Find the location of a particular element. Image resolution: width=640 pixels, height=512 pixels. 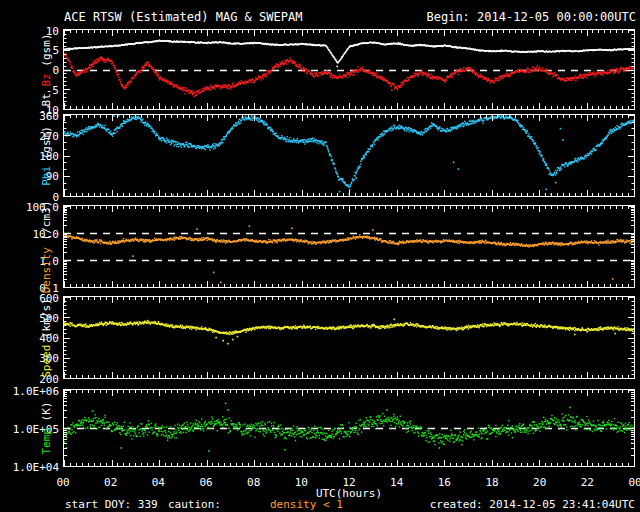

panel-density is located at coordinates (349, 246).